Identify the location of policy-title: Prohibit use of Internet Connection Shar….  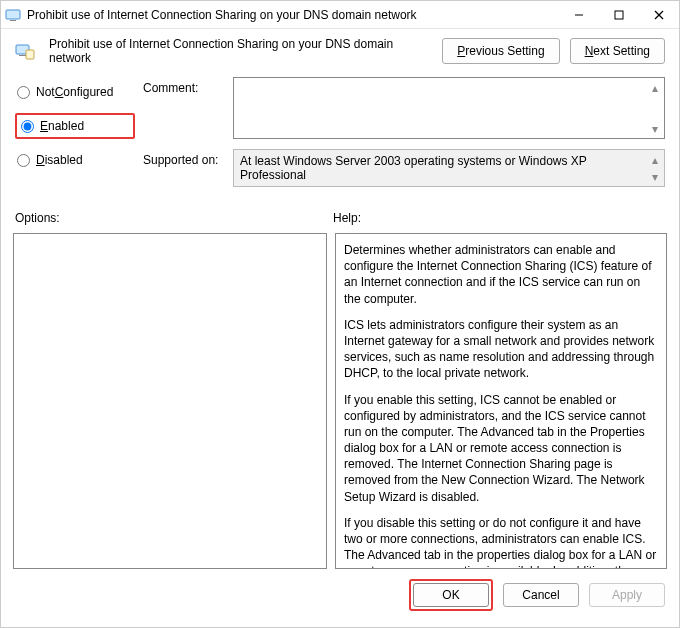
(240, 51).